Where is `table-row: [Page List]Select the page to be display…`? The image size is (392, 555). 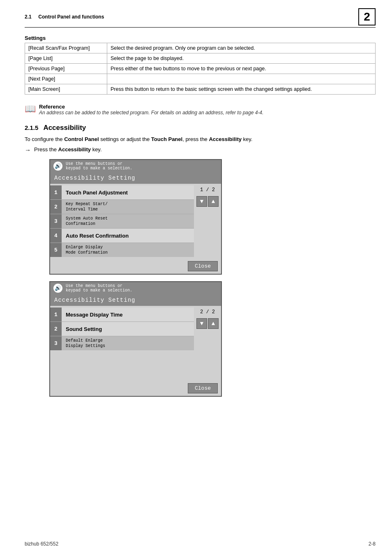
table-row: [Page List]Select the page to be display… is located at coordinates (201, 58).